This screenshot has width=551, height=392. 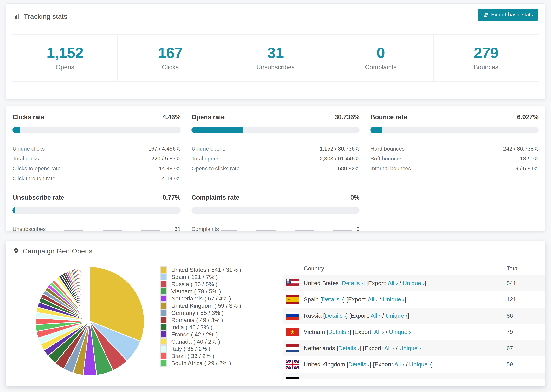 What do you see at coordinates (201, 356) in the screenshot?
I see `legend-item-brazil: Brazil ( 33 / 2% )` at bounding box center [201, 356].